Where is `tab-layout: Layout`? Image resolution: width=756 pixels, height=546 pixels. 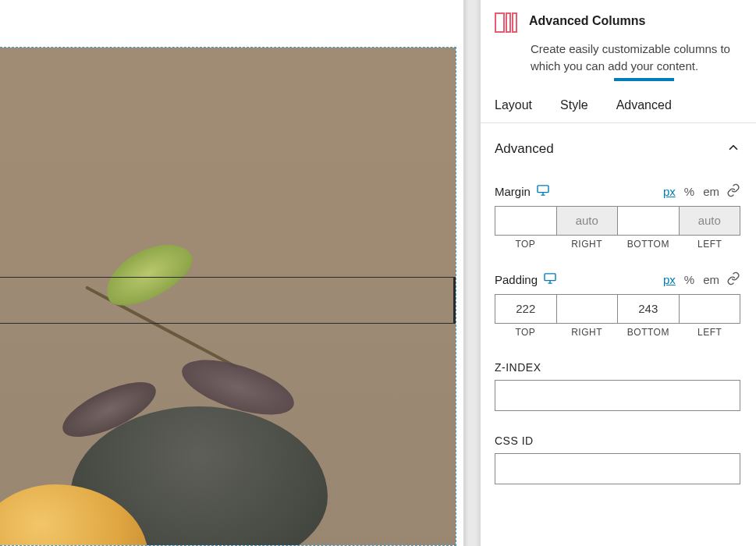 tab-layout: Layout is located at coordinates (513, 106).